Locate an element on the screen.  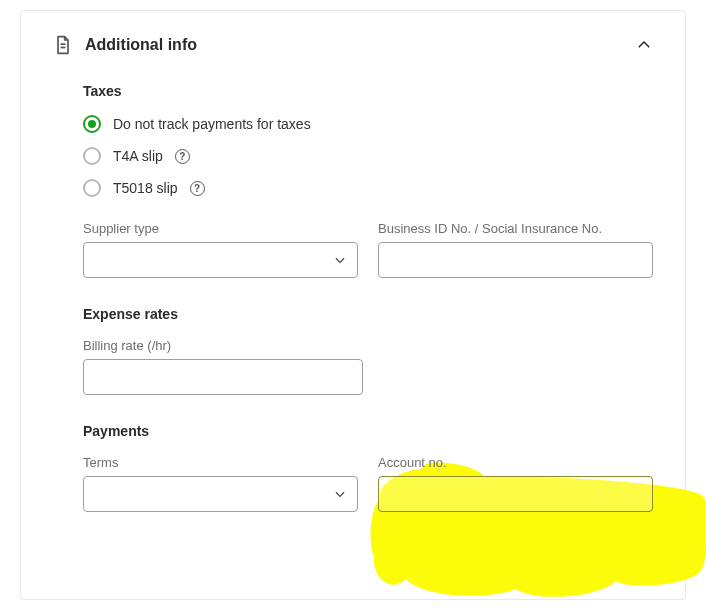
terms-select is located at coordinates (220, 494).